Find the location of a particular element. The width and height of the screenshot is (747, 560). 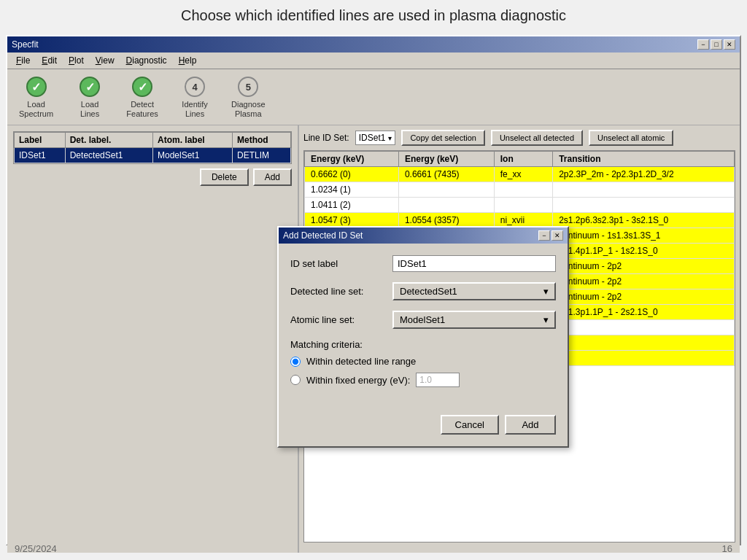

atomic-line-select: ModelSet1 ▾ is located at coordinates (474, 319).